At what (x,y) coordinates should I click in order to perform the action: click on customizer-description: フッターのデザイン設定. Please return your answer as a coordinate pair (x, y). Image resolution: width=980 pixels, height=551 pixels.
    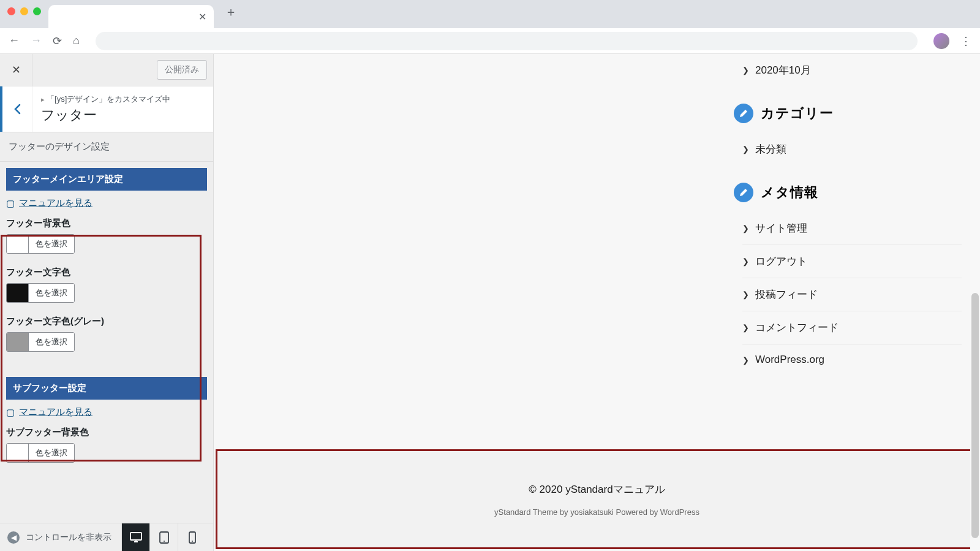
    Looking at the image, I should click on (107, 147).